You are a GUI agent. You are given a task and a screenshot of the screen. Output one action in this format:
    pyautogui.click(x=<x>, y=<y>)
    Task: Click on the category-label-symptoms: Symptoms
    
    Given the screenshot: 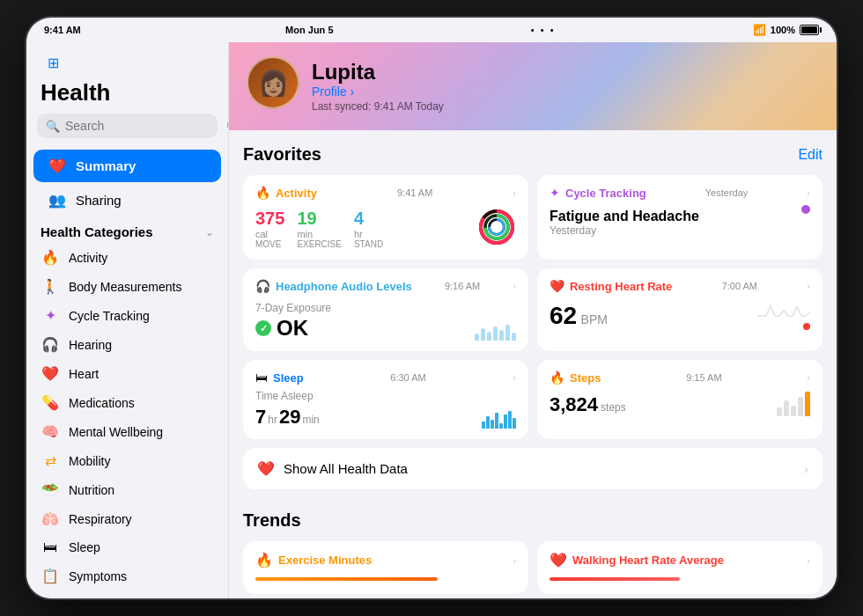 What is the action you would take?
    pyautogui.click(x=98, y=576)
    